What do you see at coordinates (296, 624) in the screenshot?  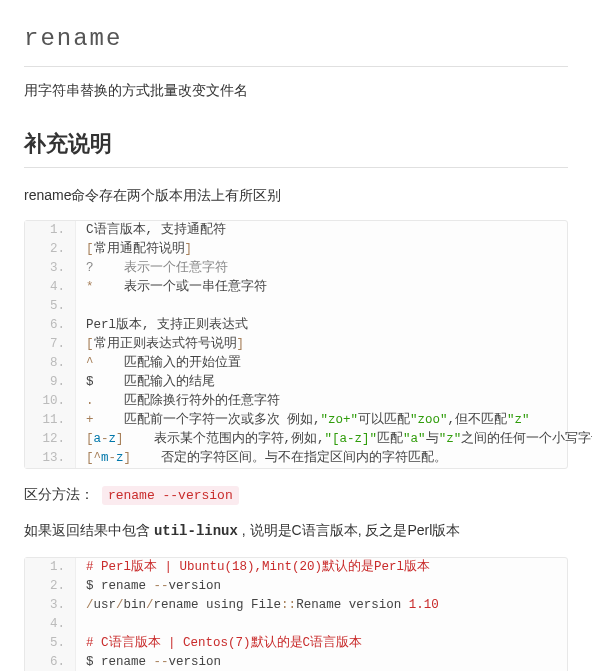 I see `code-line: 4.` at bounding box center [296, 624].